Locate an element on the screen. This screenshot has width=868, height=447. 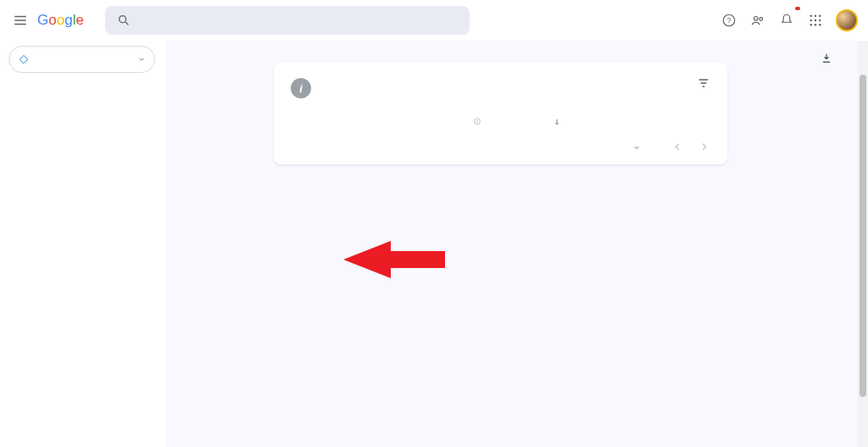
notifications-badge is located at coordinates (798, 8).